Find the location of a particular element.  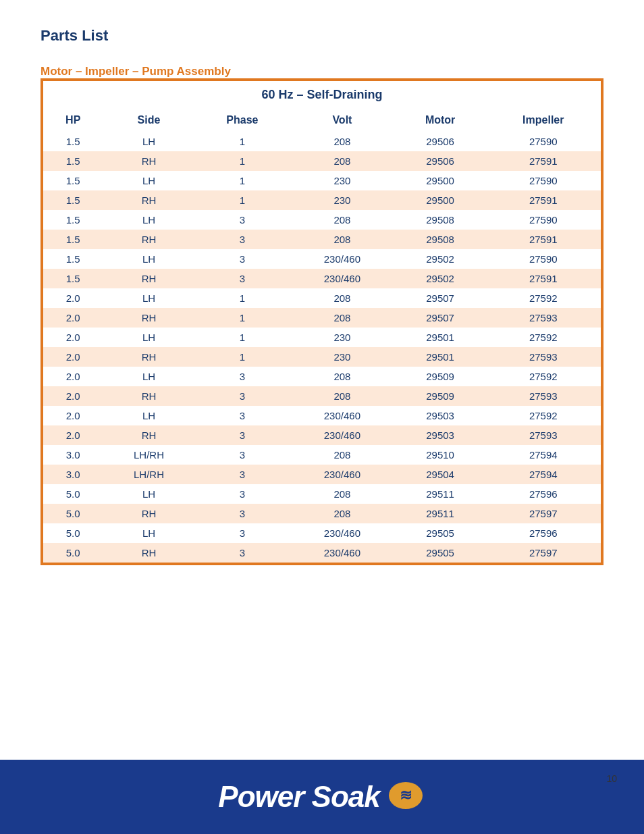

table-row: 2.0RH12302950127593 is located at coordinates (322, 357).